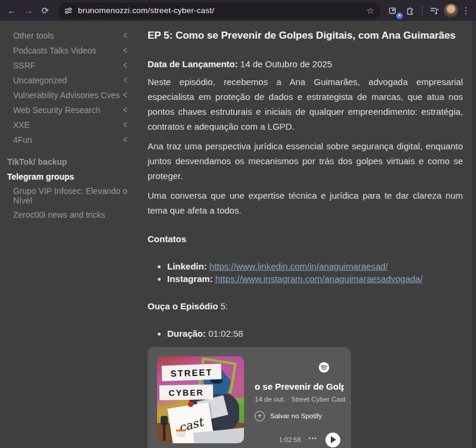 The width and height of the screenshot is (476, 448). What do you see at coordinates (305, 104) in the screenshot?
I see `paragraph: Neste episódio, recebemos a Ana Guimarãe…` at bounding box center [305, 104].